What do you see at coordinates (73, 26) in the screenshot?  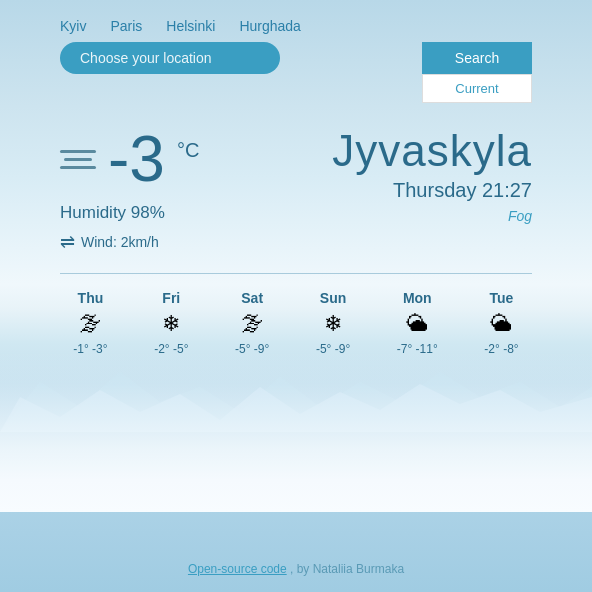 I see `nav-link-kyiv: Kyiv` at bounding box center [73, 26].